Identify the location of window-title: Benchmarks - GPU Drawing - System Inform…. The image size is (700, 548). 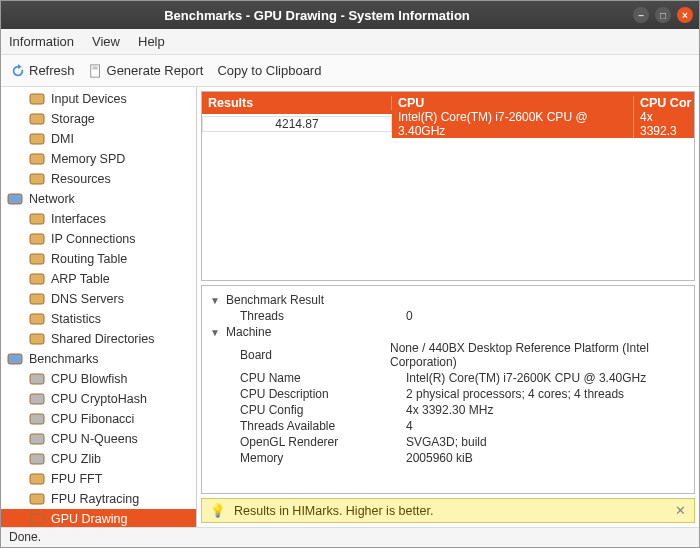
(317, 16).